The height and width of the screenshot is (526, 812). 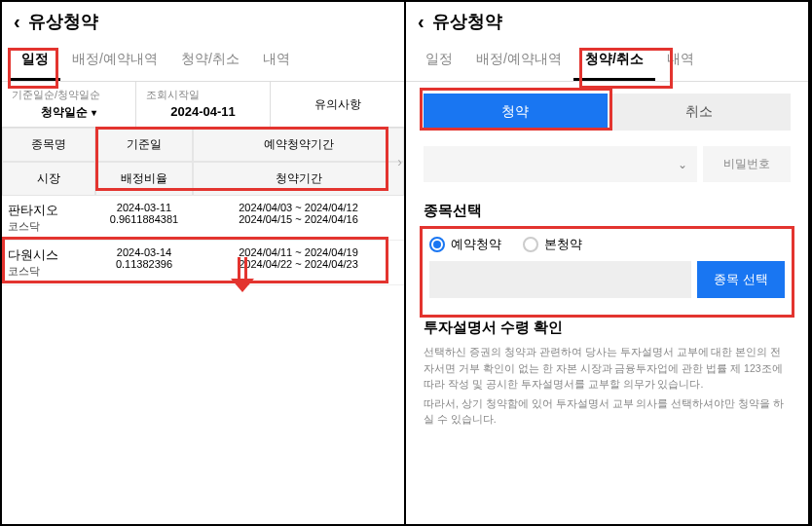 I want to click on sort-label: 기준일순/청약일순, so click(x=68, y=95).